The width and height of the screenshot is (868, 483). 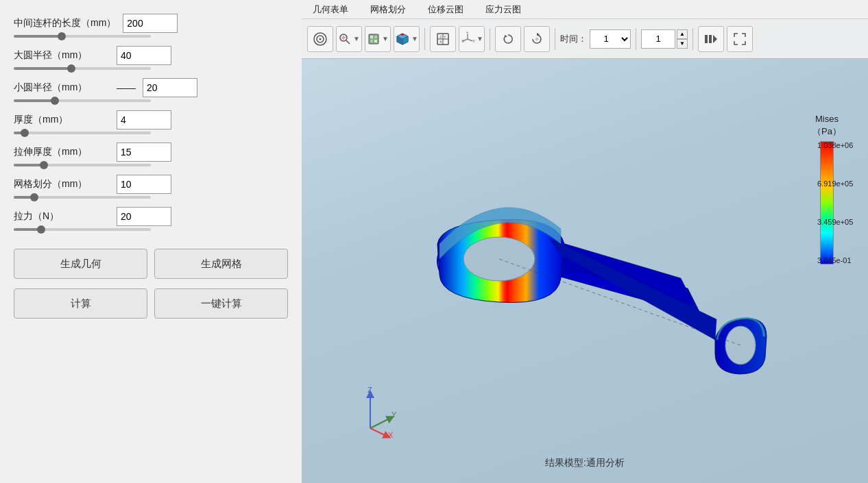 What do you see at coordinates (664, 39) in the screenshot?
I see `step-control: ▲ ▼` at bounding box center [664, 39].